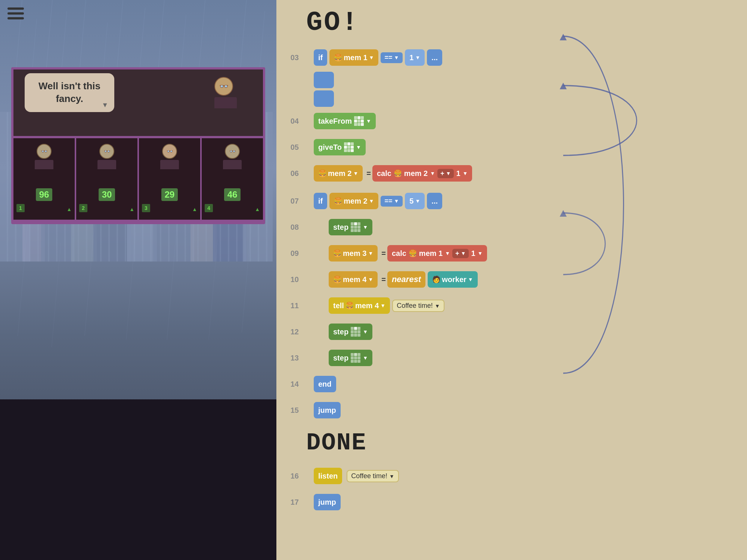 Image resolution: width=747 pixels, height=560 pixels. Describe the element at coordinates (418, 306) in the screenshot. I see `tell-message-11: Coffee time! ▼` at that location.